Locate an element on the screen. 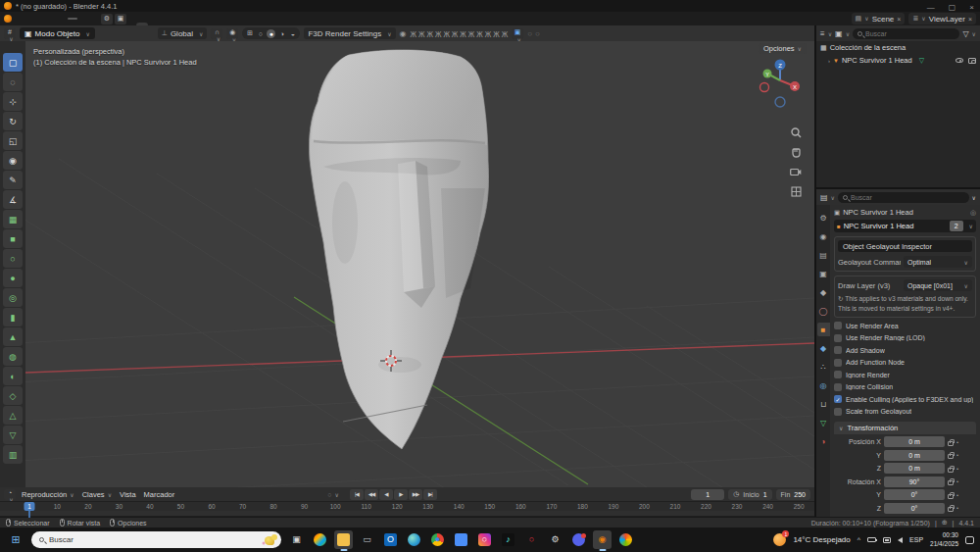 The width and height of the screenshot is (980, 552). tool-move: ⊹ is located at coordinates (13, 102).